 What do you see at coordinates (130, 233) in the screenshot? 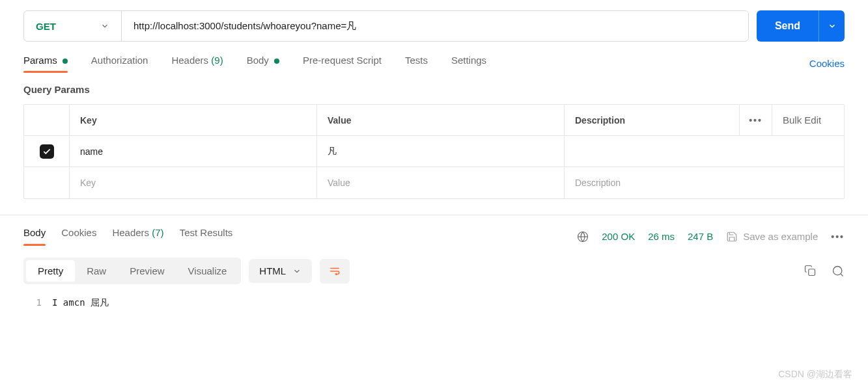
I see `response-tab-headers-label: Headers` at bounding box center [130, 233].